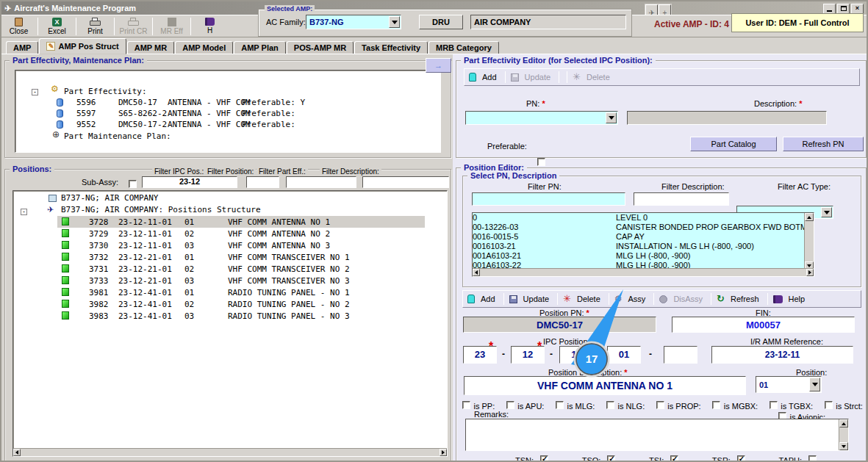 Image resolution: width=868 pixels, height=462 pixels. What do you see at coordinates (260, 48) in the screenshot?
I see `tab-amp-plan: AMP Plan` at bounding box center [260, 48].